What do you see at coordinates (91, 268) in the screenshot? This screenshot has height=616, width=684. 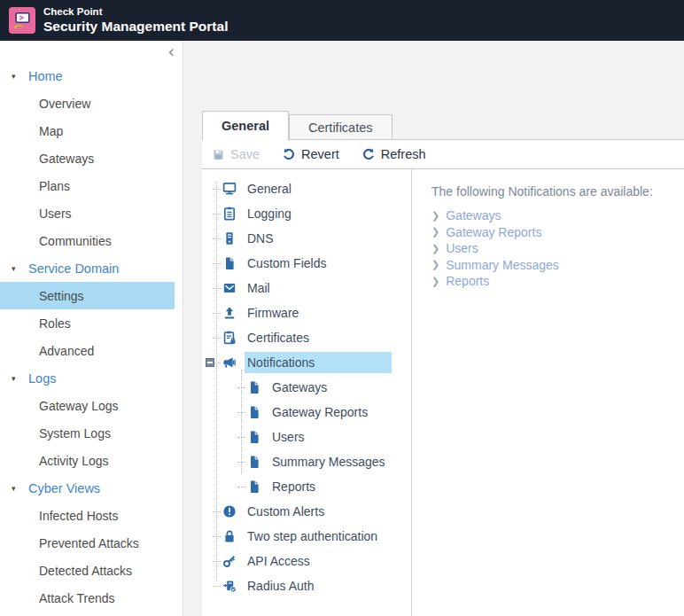 I see `sidebar-section-service-domain: ▾Service Domain` at bounding box center [91, 268].